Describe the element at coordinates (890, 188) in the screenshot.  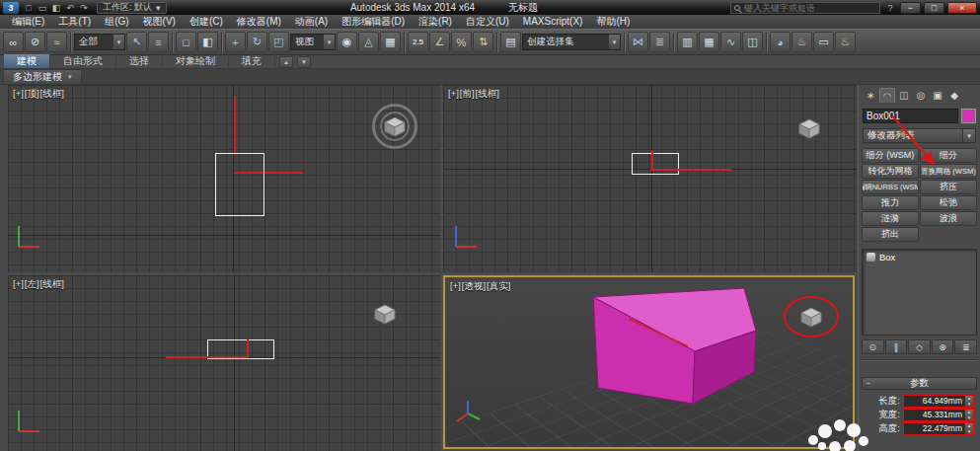
I see `mod-btn-edit-nurbs: 编辑NURBS (WSM)` at that location.